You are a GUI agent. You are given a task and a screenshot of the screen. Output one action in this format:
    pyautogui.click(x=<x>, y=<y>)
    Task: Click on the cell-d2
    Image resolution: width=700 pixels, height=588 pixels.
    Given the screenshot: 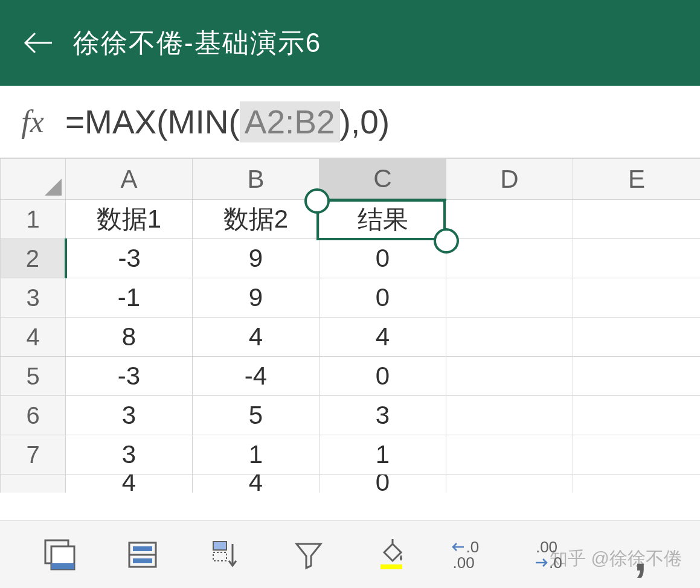 What is the action you would take?
    pyautogui.click(x=510, y=258)
    